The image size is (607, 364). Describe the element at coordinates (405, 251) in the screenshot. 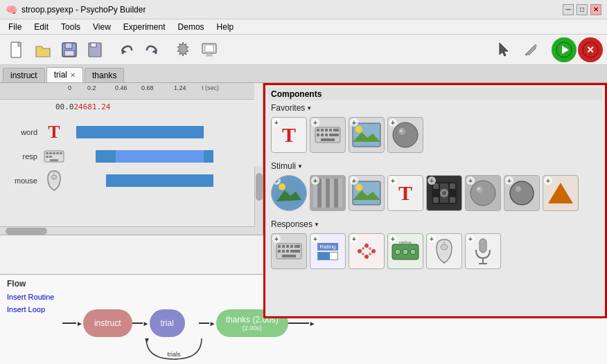

I see `comp-cedrus: + cedrus` at that location.